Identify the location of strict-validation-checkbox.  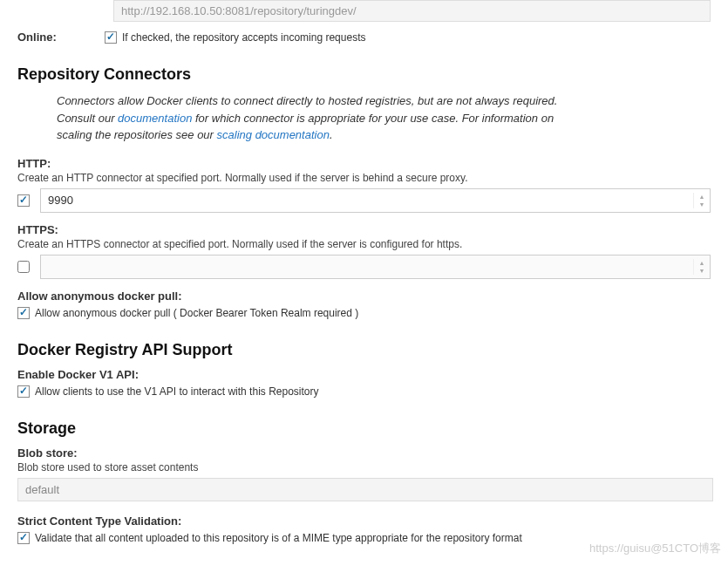
(24, 538).